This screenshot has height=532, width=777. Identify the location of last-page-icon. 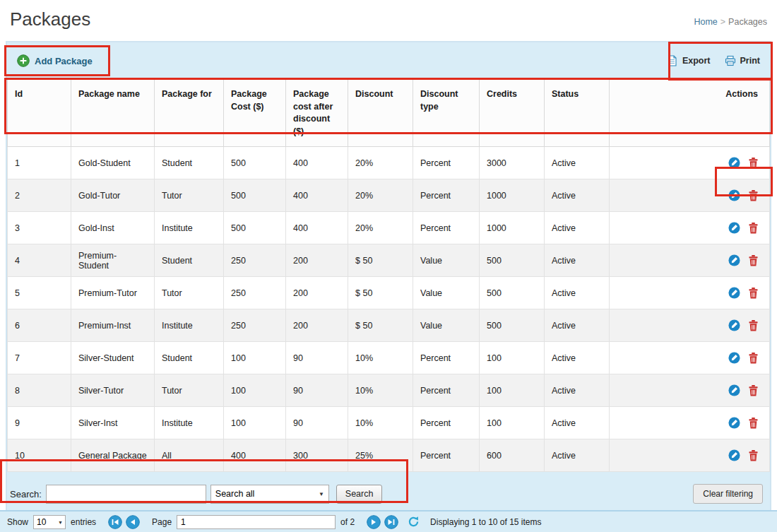
(391, 522).